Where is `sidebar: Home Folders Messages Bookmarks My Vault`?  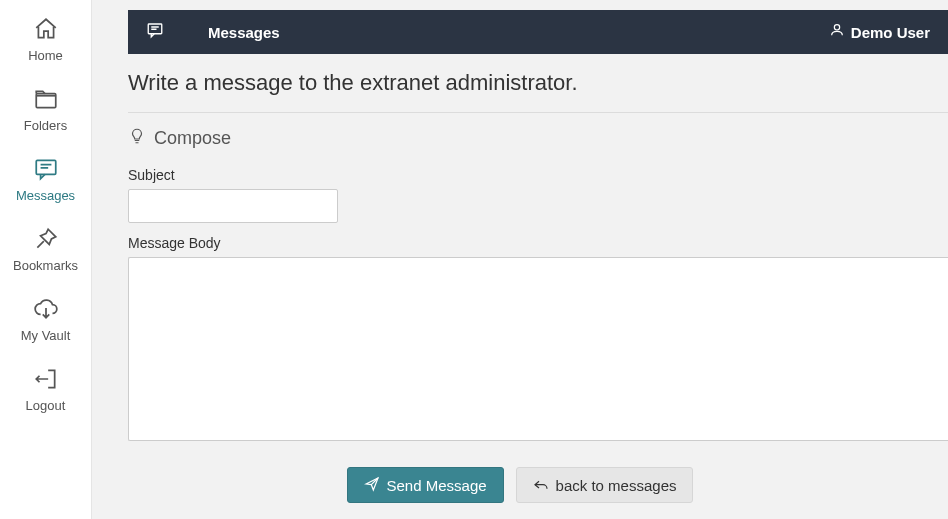 sidebar: Home Folders Messages Bookmarks My Vault is located at coordinates (46, 260).